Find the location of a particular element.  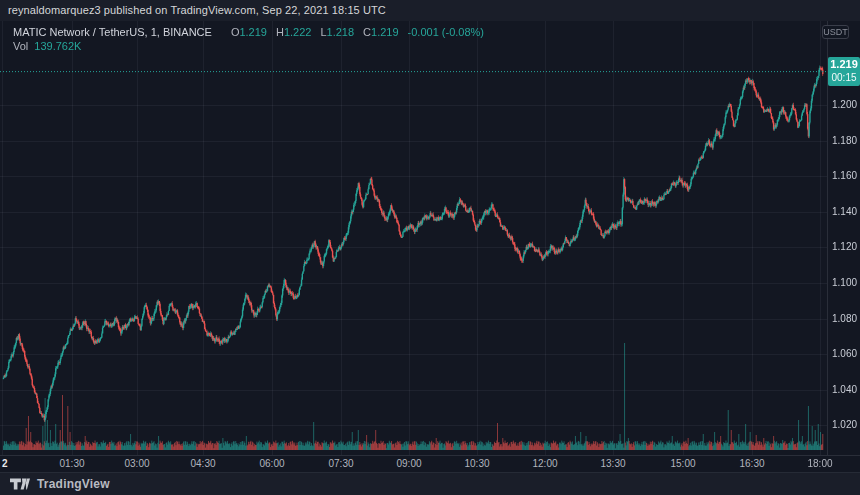

volume-label: Vol is located at coordinates (20, 46).